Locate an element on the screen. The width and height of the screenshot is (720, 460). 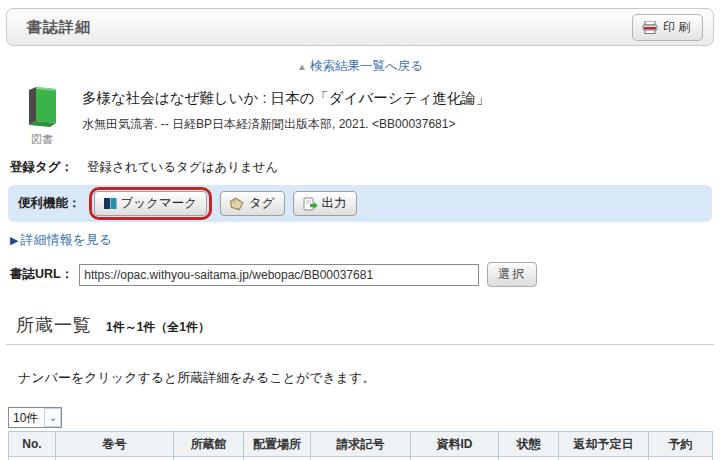
print-button: 印刷 is located at coordinates (668, 28).